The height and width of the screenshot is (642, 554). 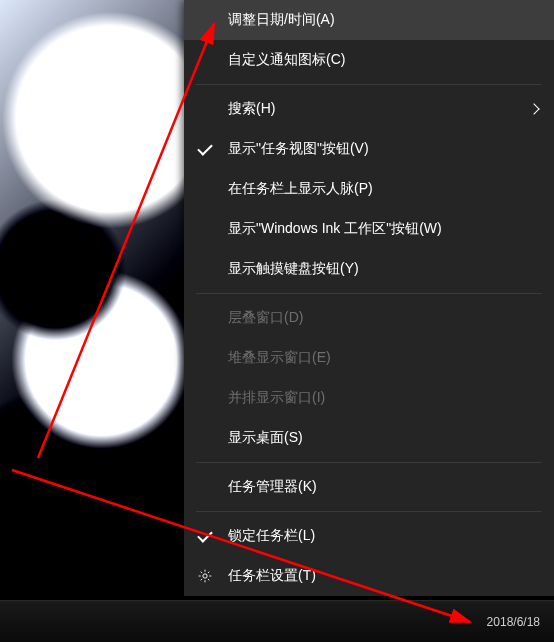 I want to click on menu-item-lock-taskbar: 锁定任务栏(L), so click(x=369, y=536).